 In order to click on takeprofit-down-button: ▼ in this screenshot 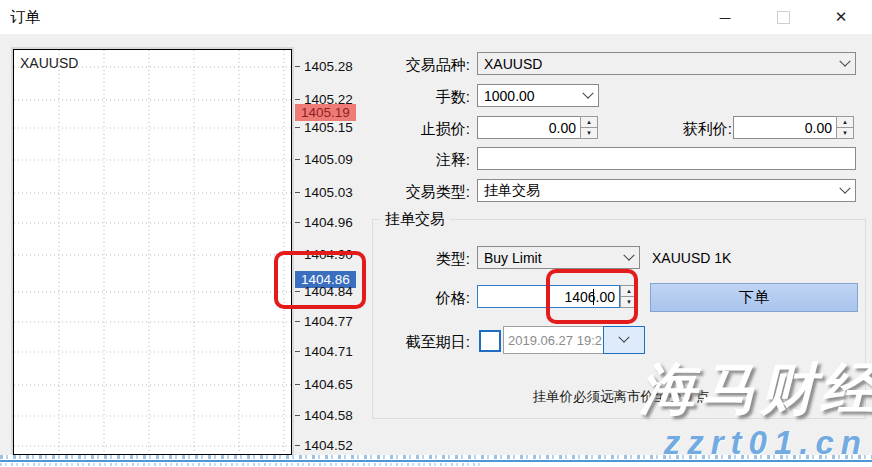, I will do `click(845, 134)`.